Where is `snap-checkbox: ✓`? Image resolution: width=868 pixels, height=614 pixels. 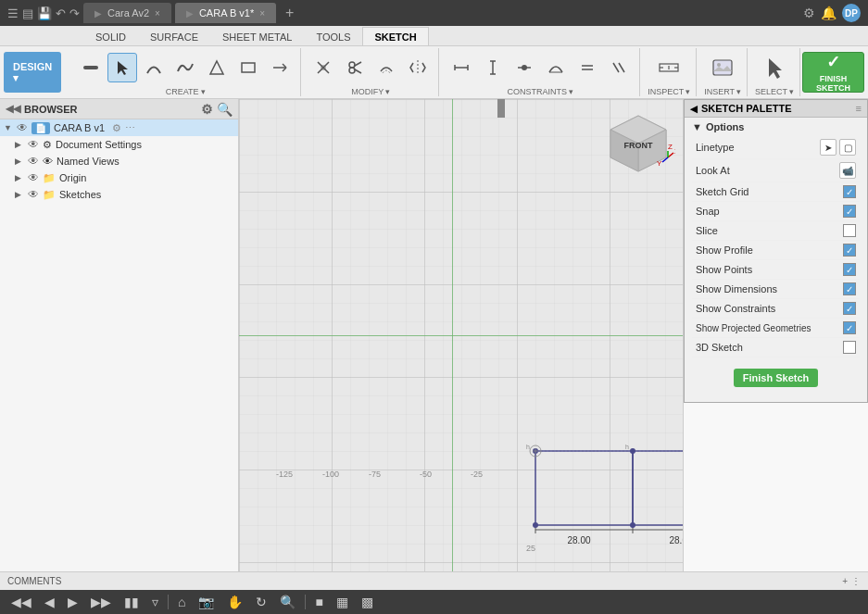 snap-checkbox: ✓ is located at coordinates (849, 211).